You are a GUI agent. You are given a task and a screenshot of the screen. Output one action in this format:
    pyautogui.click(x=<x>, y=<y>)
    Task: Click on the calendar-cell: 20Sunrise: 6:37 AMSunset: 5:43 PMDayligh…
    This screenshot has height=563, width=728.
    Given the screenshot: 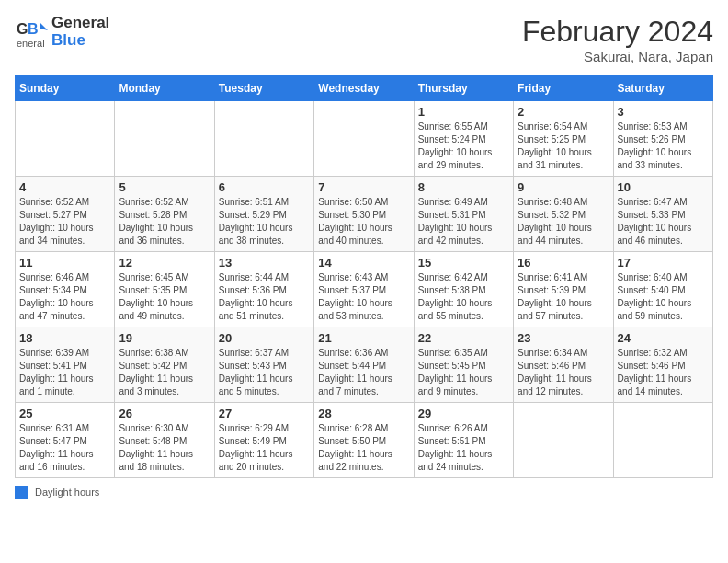 What is the action you would take?
    pyautogui.click(x=264, y=365)
    